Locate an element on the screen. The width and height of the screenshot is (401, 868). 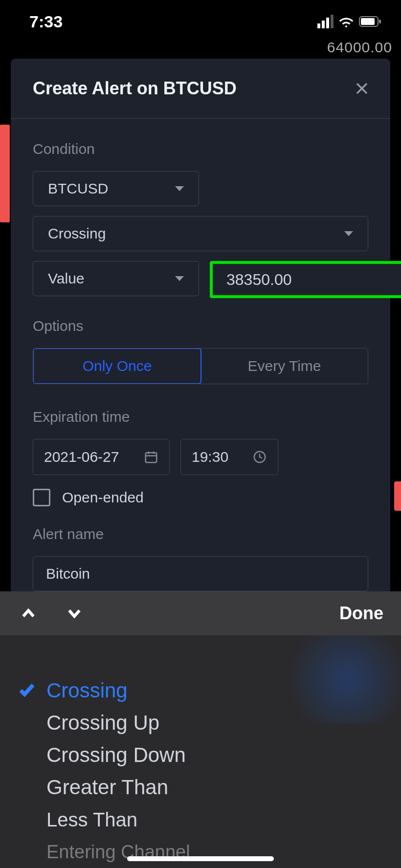
modal-title: Create Alert on BTCUSD is located at coordinates (135, 88).